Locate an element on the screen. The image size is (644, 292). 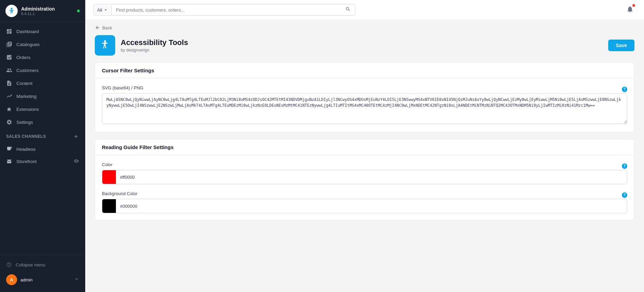
color-input-row is located at coordinates (365, 177).